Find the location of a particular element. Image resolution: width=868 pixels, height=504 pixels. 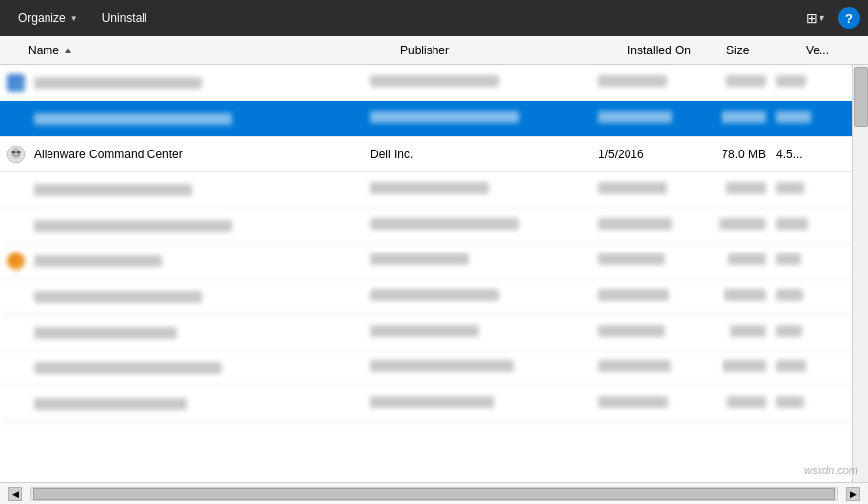

alienware-name: Alienware Command Center is located at coordinates (109, 154).